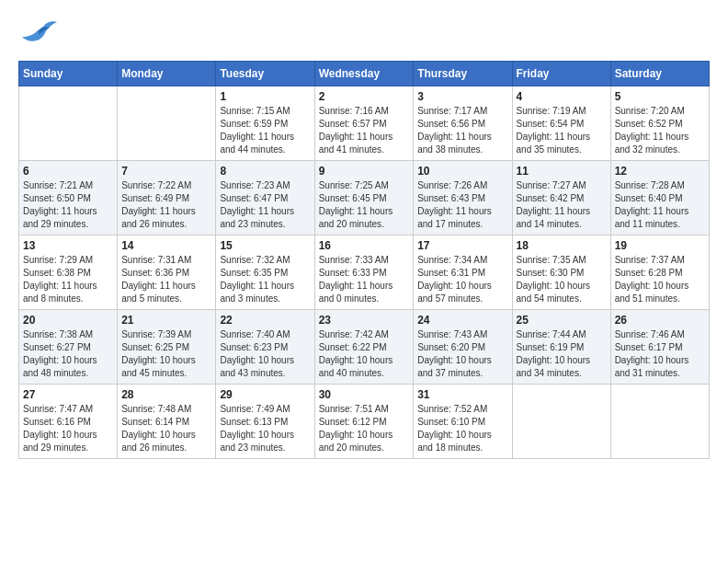 This screenshot has height=563, width=728. Describe the element at coordinates (364, 320) in the screenshot. I see `day-number: 23` at that location.